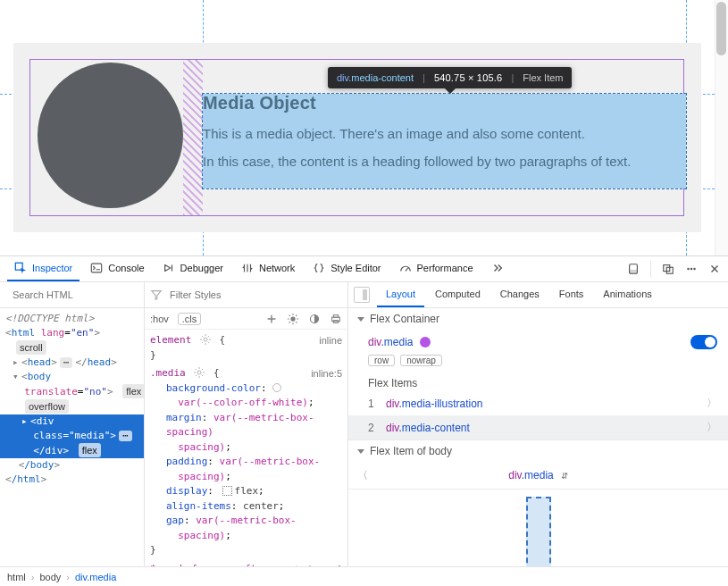  Describe the element at coordinates (538, 381) in the screenshot. I see `flex-items-heading: Flex Items` at that location.